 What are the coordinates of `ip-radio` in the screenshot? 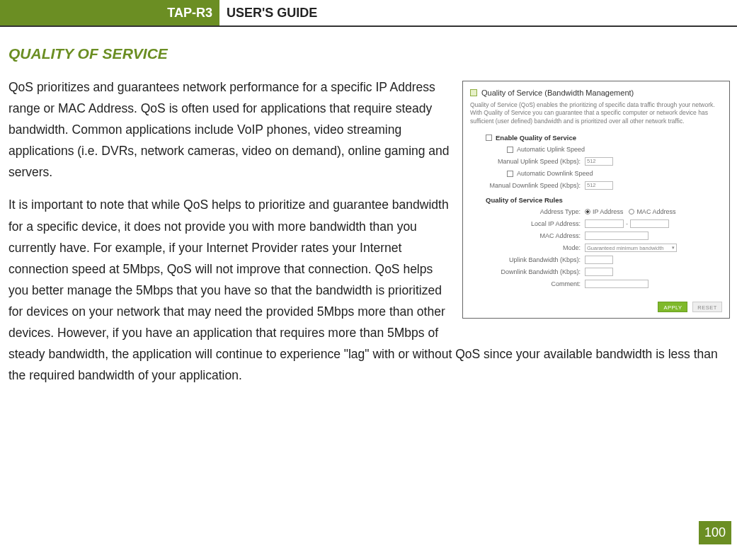 It's located at (588, 212).